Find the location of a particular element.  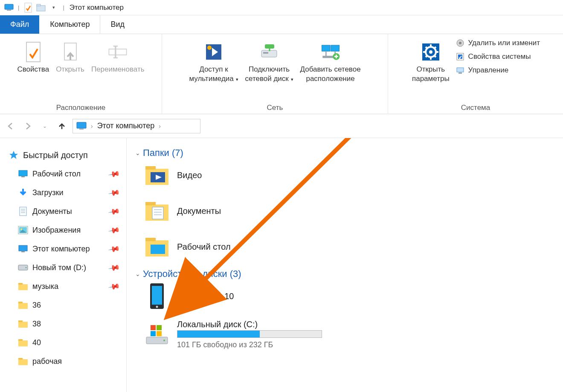

manage-label: Управление is located at coordinates (489, 70).